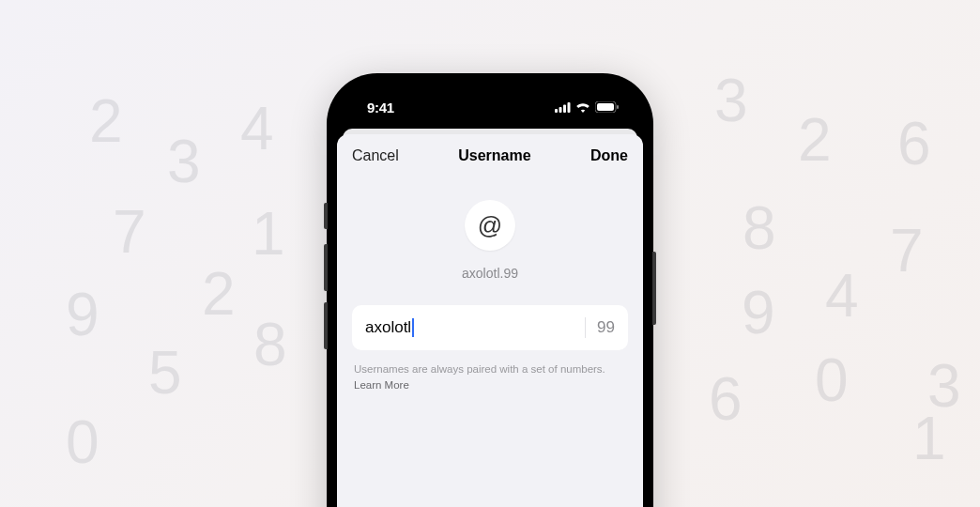 The image size is (980, 507). What do you see at coordinates (389, 328) in the screenshot?
I see `username-input-value: axolotl` at bounding box center [389, 328].